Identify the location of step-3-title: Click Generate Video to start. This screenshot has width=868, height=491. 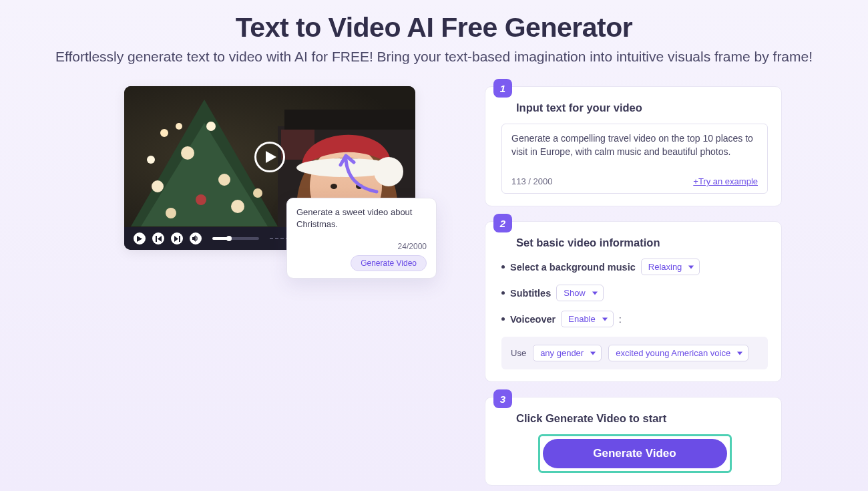
(642, 418).